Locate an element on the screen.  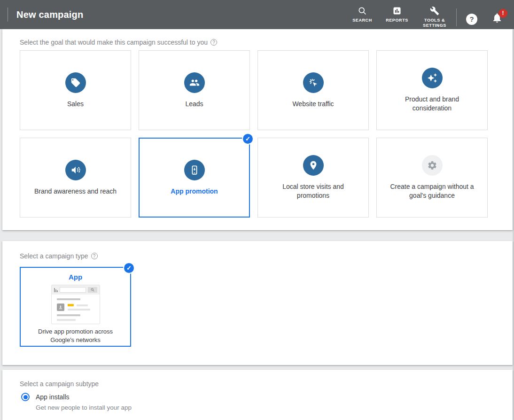
goal-card-label: Sales is located at coordinates (75, 104).